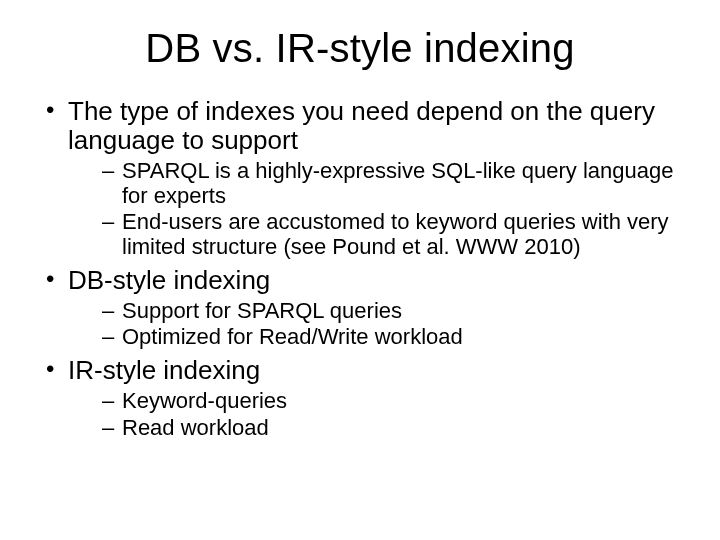 Image resolution: width=720 pixels, height=540 pixels. What do you see at coordinates (360, 48) in the screenshot?
I see `slide-title: DB vs. IR-style indexing` at bounding box center [360, 48].